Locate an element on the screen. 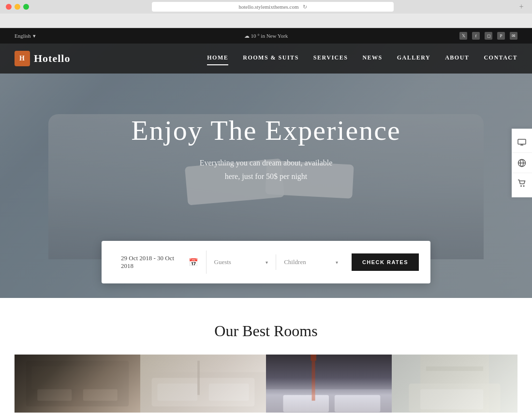 Image resolution: width=532 pixels, height=415 pixels. browser-title-bar: hotello.stylemixthemes.com ↻ + is located at coordinates (266, 7).